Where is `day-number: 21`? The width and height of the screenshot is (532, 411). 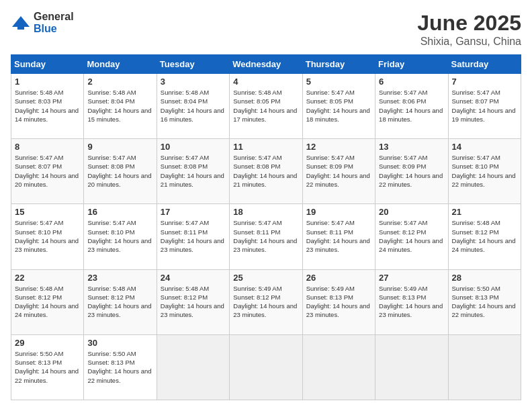
day-number: 21 is located at coordinates (485, 212).